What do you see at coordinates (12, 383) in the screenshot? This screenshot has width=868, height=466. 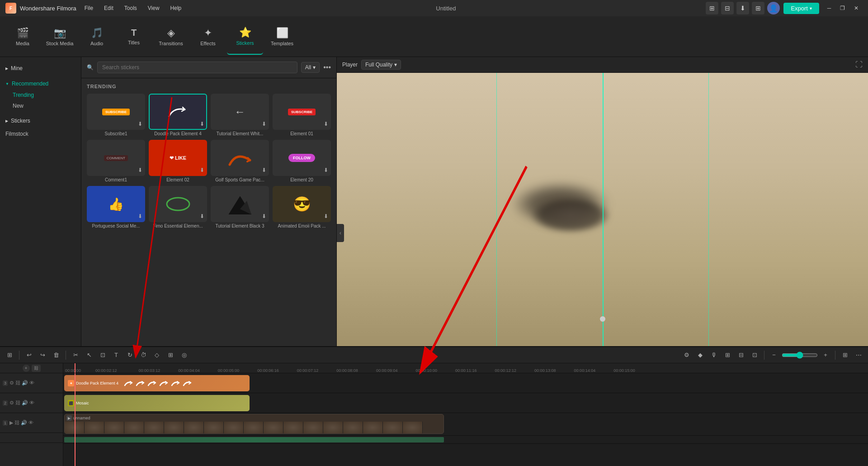 I see `track-3-settings-icon: ⚙` at bounding box center [12, 383].